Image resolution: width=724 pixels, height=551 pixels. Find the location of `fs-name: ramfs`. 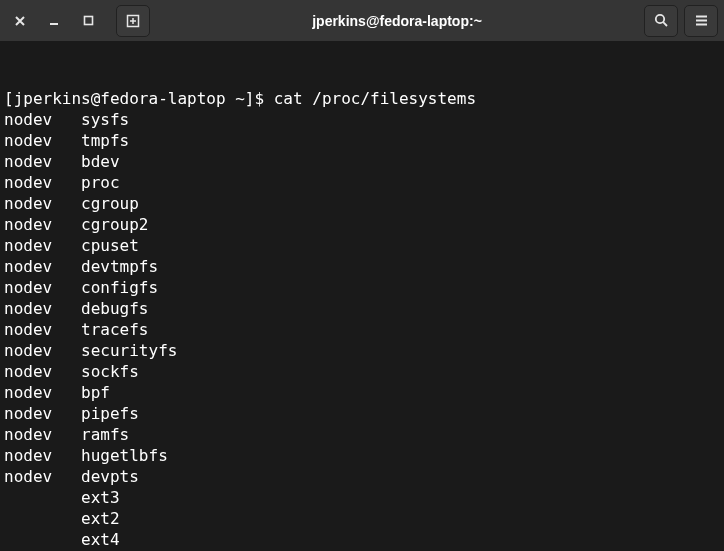

fs-name: ramfs is located at coordinates (105, 434).